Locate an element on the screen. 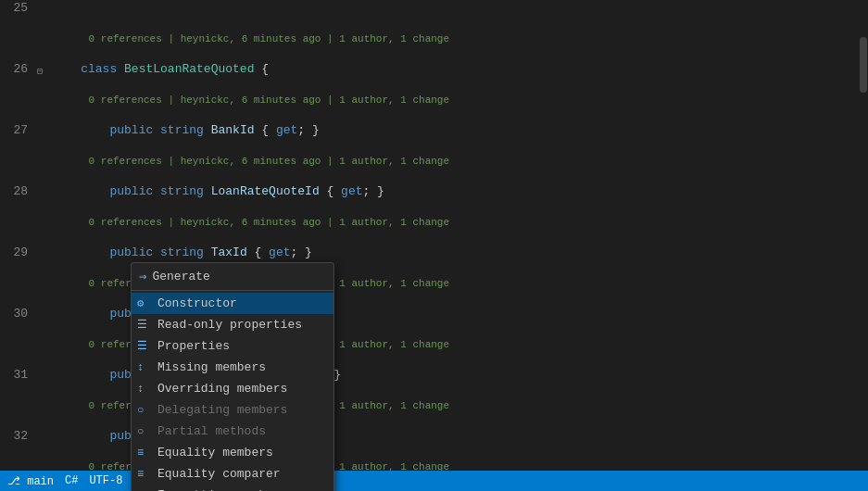 This screenshot has width=868, height=491. line-content-26: class BestLoanRateQuoted { is located at coordinates (459, 69).